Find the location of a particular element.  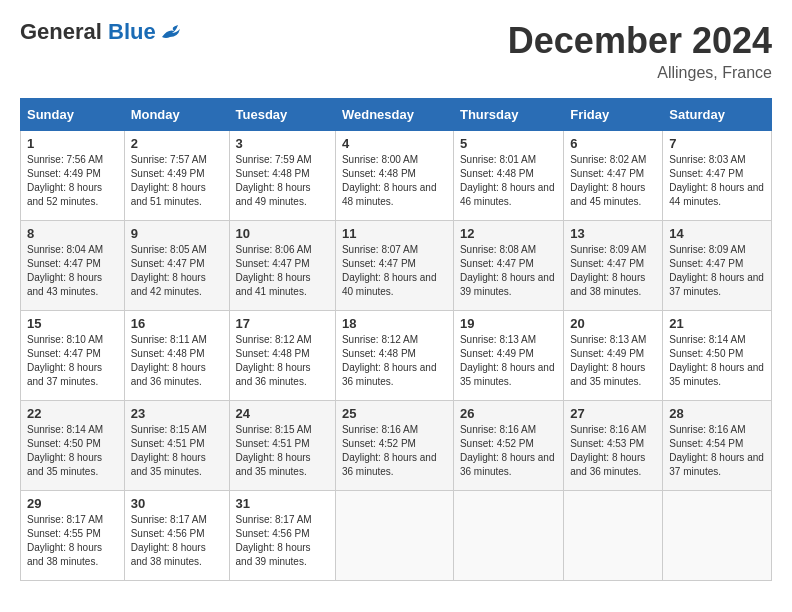

calendar-cell: 24Sunrise: 8:15 AMSunset: 4:51 PMDayligh… is located at coordinates (282, 446).